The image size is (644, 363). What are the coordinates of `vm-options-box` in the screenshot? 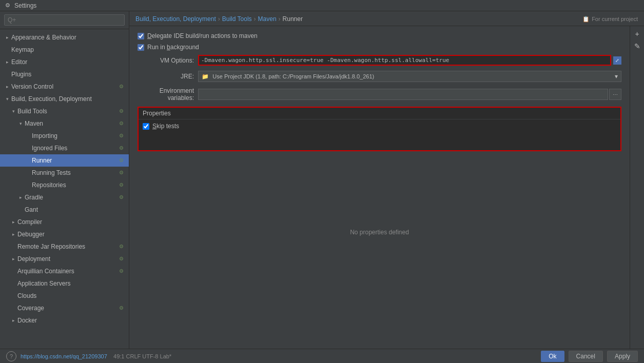 It's located at (404, 60).